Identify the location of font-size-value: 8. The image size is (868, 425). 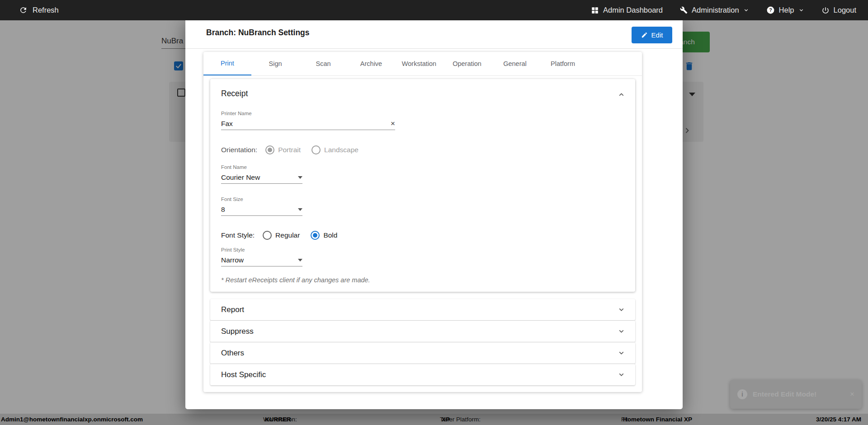
(223, 210).